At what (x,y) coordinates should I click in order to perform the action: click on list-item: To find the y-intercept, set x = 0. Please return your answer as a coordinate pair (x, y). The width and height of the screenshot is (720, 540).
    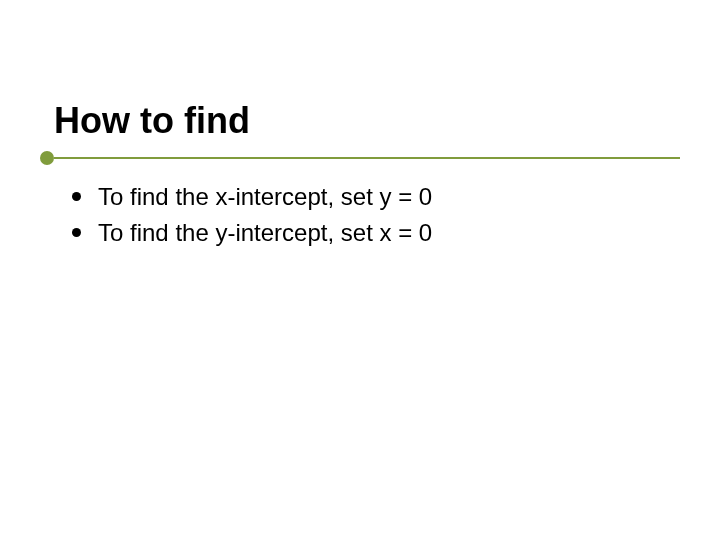
    Looking at the image, I should click on (366, 233).